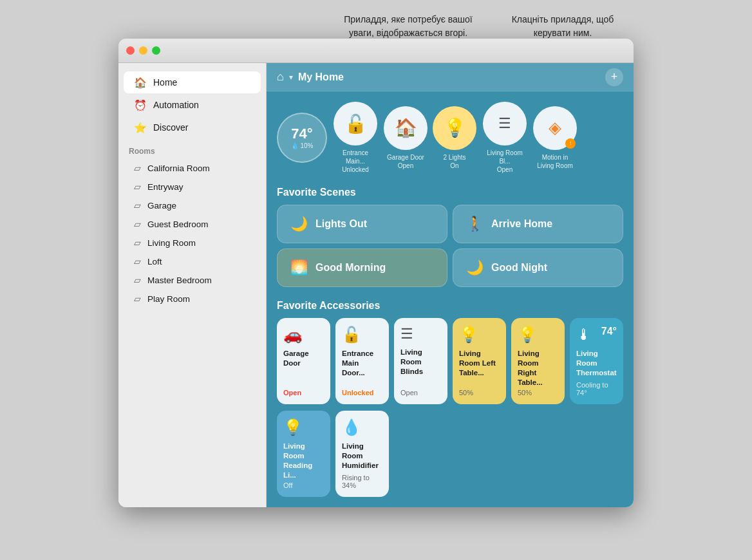  Describe the element at coordinates (155, 261) in the screenshot. I see `room-label: Loft` at that location.